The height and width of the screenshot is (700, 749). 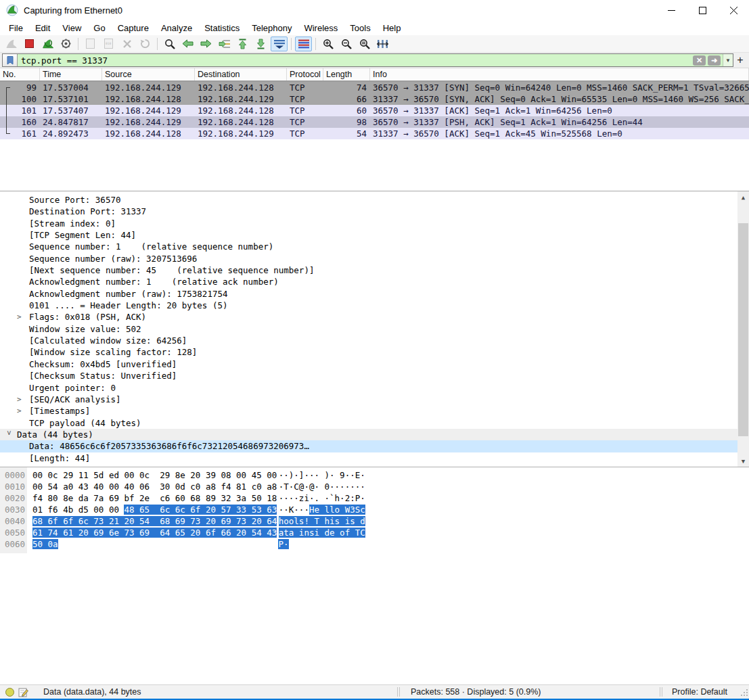 What do you see at coordinates (743, 330) in the screenshot?
I see `scrollbar-thumb` at bounding box center [743, 330].